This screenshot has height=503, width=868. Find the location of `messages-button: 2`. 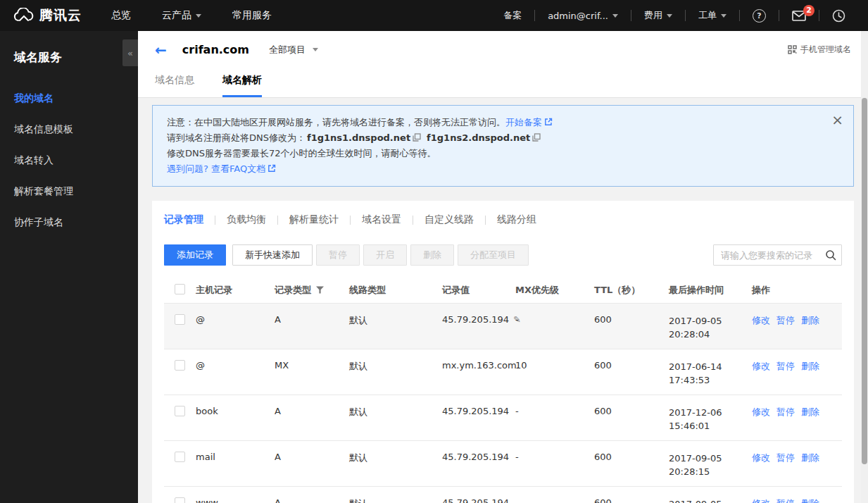

messages-button: 2 is located at coordinates (799, 15).